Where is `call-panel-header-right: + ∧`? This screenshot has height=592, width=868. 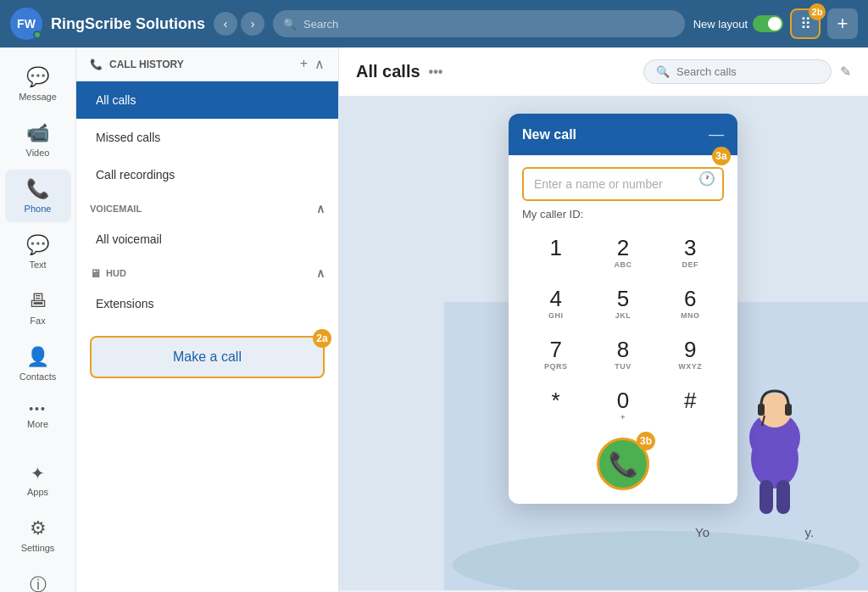 call-panel-header-right: + ∧ is located at coordinates (312, 64).